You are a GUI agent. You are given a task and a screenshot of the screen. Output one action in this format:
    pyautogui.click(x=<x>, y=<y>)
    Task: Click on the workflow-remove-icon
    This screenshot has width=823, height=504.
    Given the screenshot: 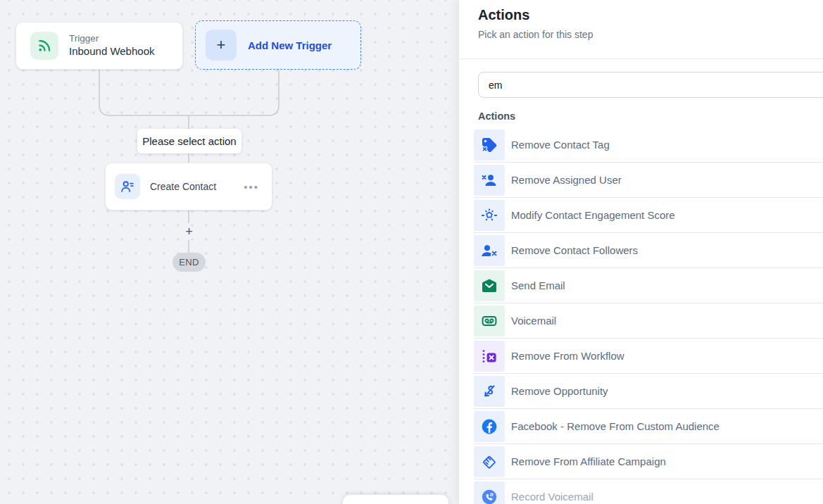 What is the action you would take?
    pyautogui.click(x=489, y=356)
    